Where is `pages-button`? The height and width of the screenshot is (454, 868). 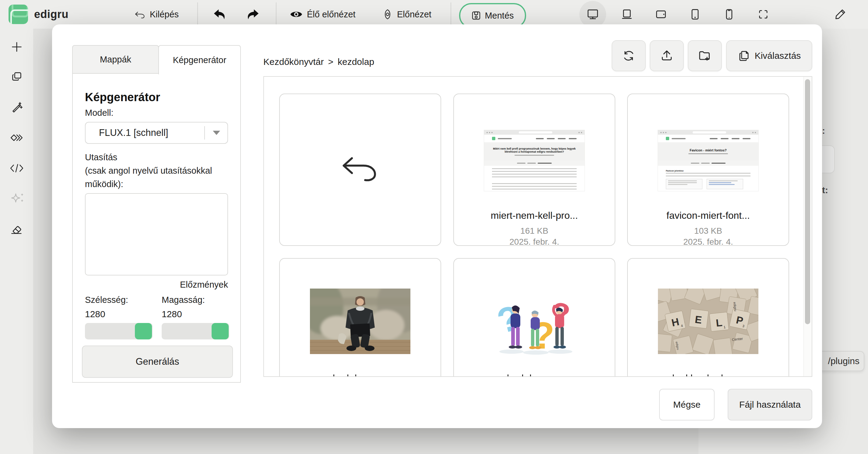 pages-button is located at coordinates (17, 77).